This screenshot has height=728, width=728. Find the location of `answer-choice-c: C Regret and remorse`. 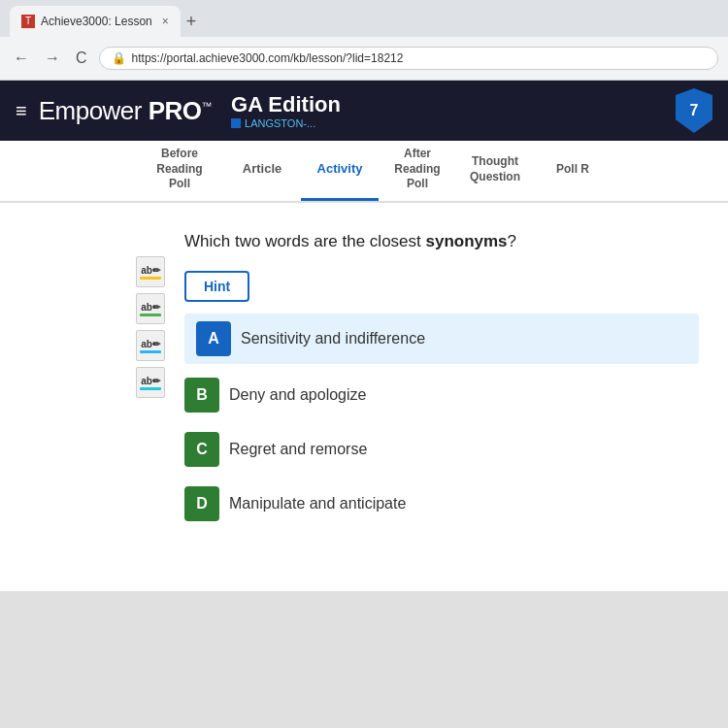

answer-choice-c: C Regret and remorse is located at coordinates (442, 449).